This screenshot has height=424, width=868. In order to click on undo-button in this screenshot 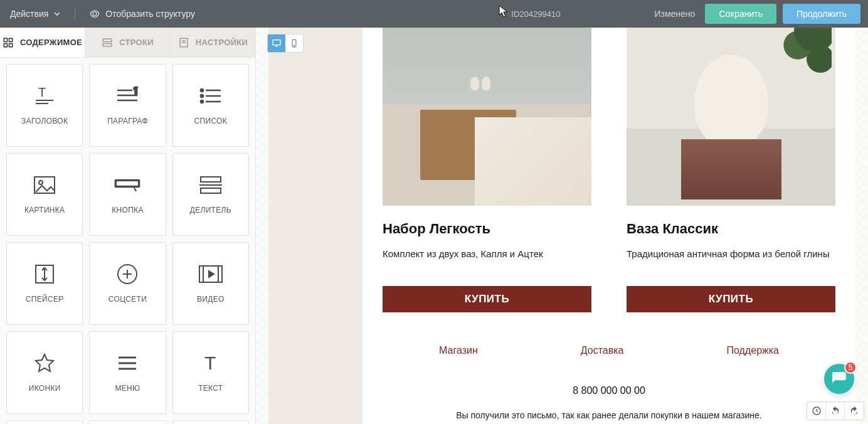, I will do `click(835, 411)`.